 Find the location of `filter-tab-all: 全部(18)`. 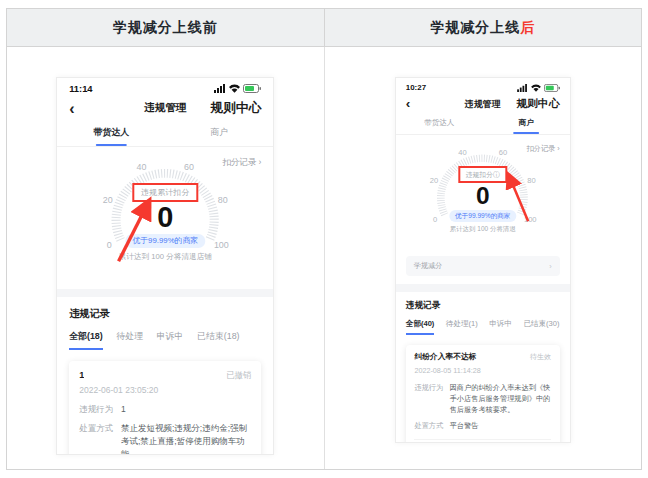

filter-tab-all: 全部(18) is located at coordinates (86, 340).